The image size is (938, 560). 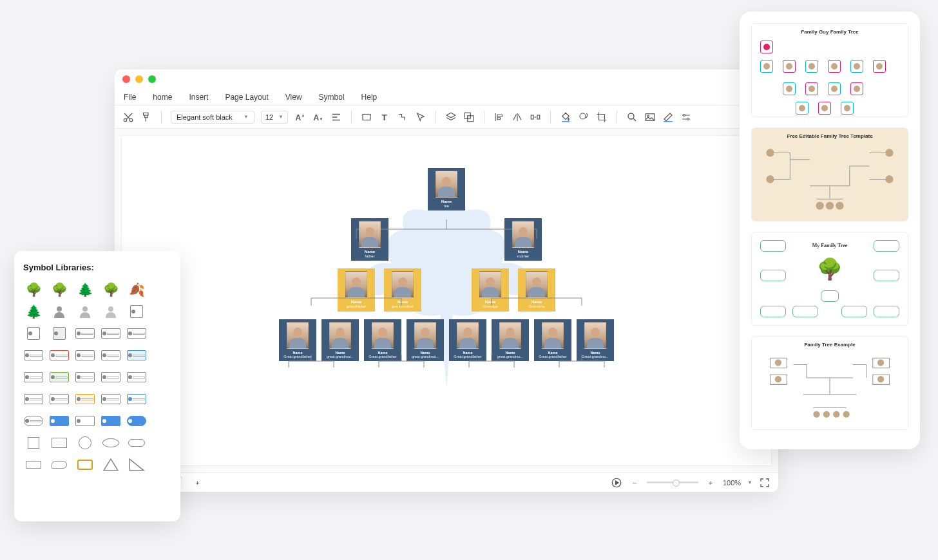 What do you see at coordinates (523, 239) in the screenshot?
I see `tree-card-mother: Name mother` at bounding box center [523, 239].